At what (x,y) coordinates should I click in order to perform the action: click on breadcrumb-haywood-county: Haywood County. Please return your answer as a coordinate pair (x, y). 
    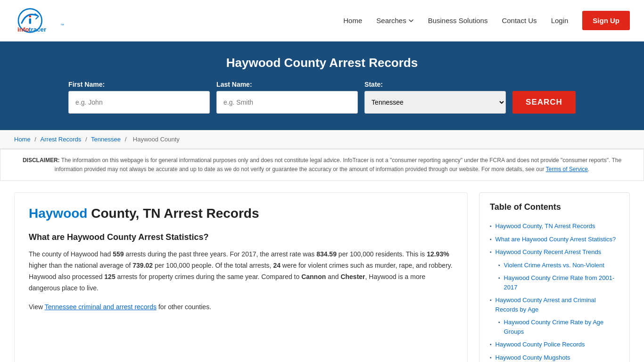
    Looking at the image, I should click on (157, 140).